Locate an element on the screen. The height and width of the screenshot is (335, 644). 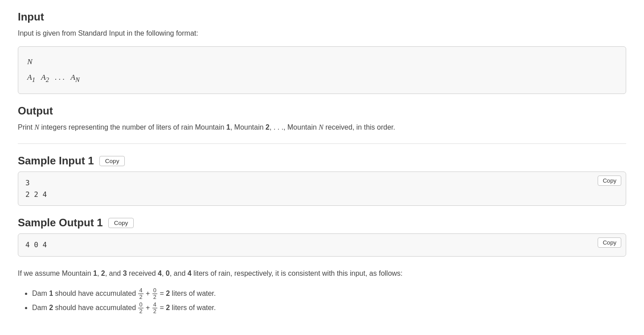
explanation-bullets: Dam 1 should have accumulated 42 + 02 = … is located at coordinates (322, 301).